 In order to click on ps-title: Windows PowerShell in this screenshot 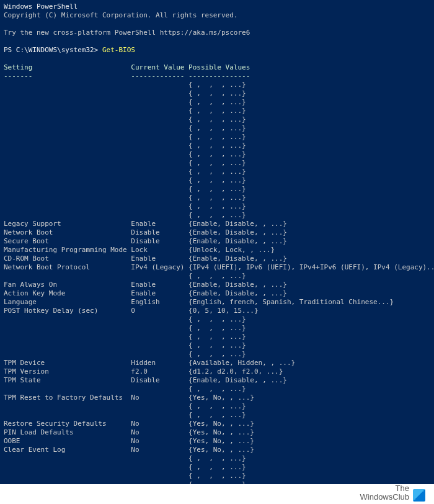, I will do `click(41, 6)`.